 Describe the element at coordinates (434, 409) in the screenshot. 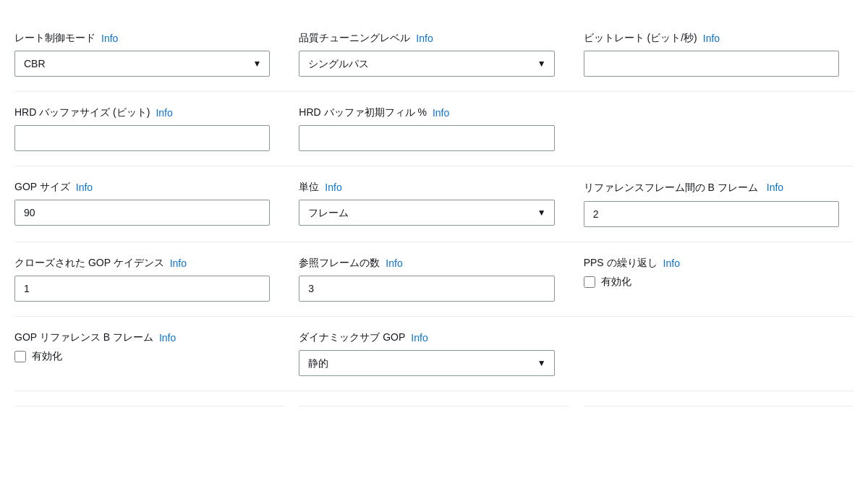

I see `section-row-bottom` at that location.